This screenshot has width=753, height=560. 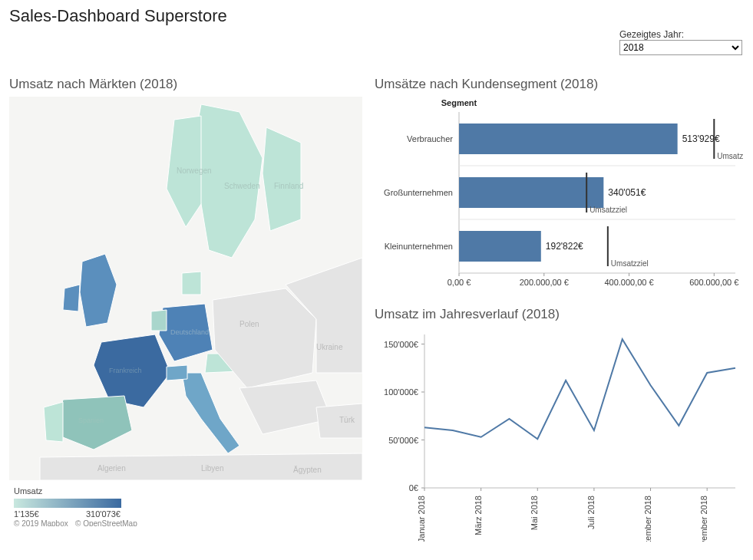 I want to click on map-legend-title: Umsatz, so click(x=28, y=491).